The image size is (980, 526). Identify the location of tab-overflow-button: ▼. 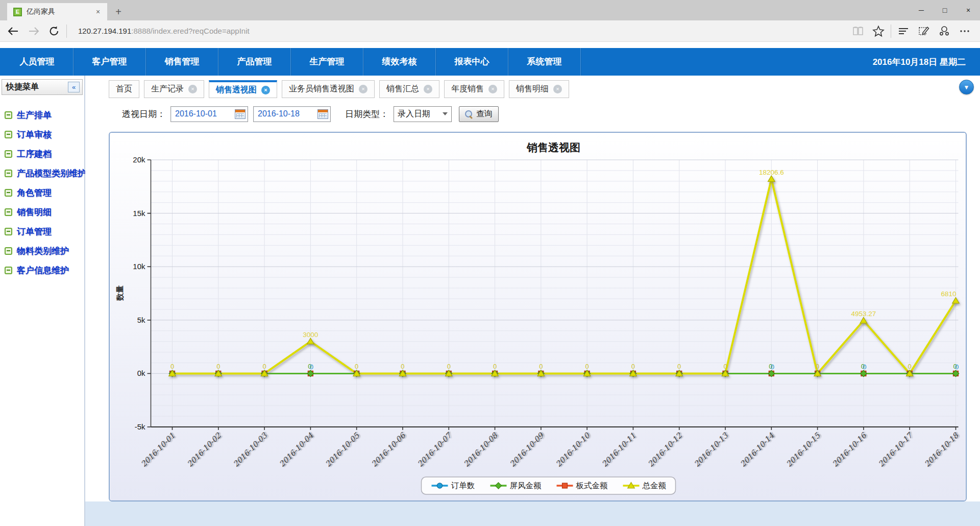
(967, 87).